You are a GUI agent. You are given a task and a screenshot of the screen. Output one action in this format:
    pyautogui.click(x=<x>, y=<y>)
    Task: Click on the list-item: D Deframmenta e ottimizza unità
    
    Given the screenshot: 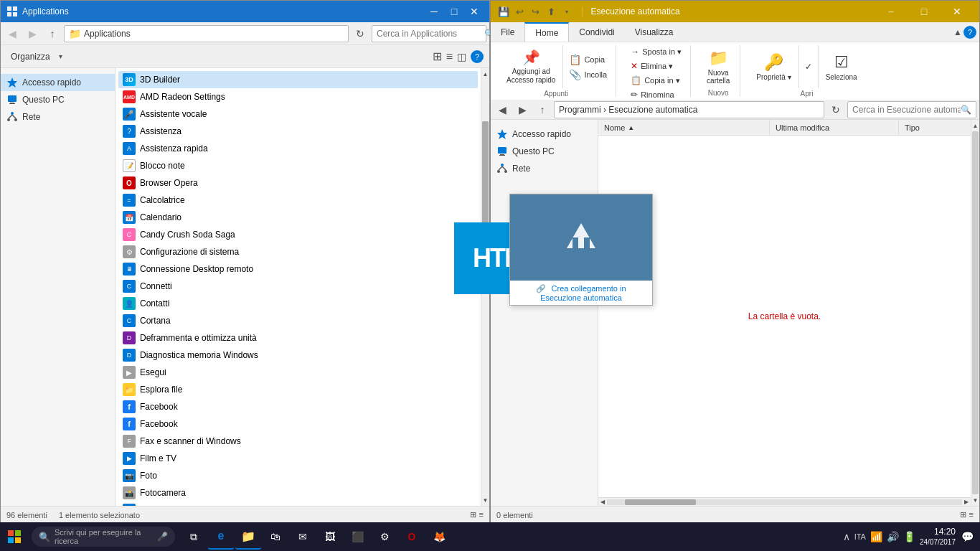 What is the action you would take?
    pyautogui.click(x=298, y=338)
    